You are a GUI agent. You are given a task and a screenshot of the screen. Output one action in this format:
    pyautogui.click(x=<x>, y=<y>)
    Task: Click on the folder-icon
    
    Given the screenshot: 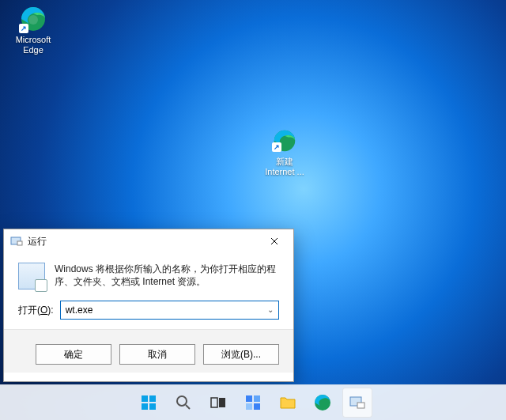 What is the action you would take?
    pyautogui.click(x=288, y=403)
    